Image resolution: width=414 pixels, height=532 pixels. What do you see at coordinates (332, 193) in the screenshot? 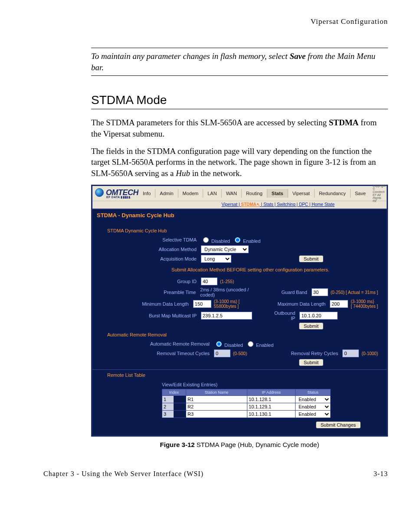
I see `tab-redundancy: Redundancy` at bounding box center [332, 193].